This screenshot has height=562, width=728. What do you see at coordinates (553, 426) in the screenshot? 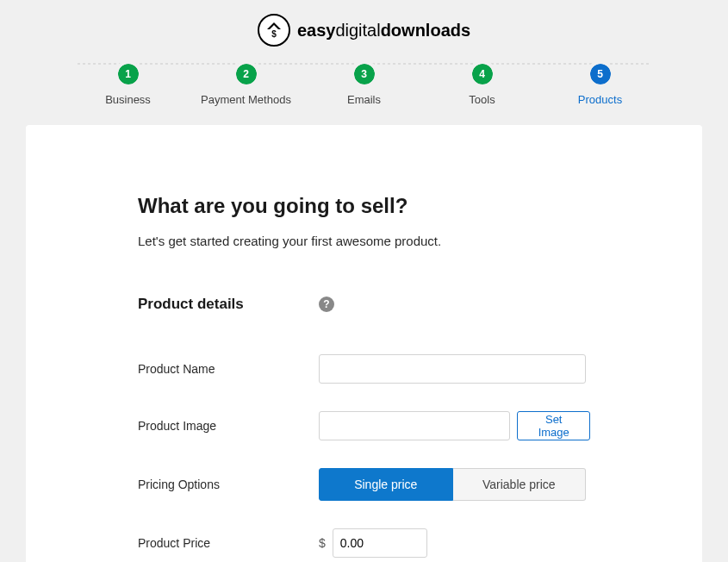
I see `set-image-button: Set Image` at bounding box center [553, 426].